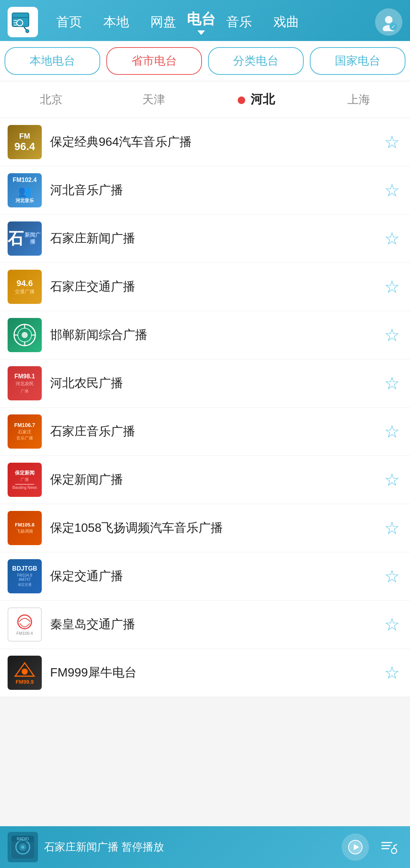 The height and width of the screenshot is (868, 410). I want to click on station-name: 秦皇岛交通广播, so click(216, 625).